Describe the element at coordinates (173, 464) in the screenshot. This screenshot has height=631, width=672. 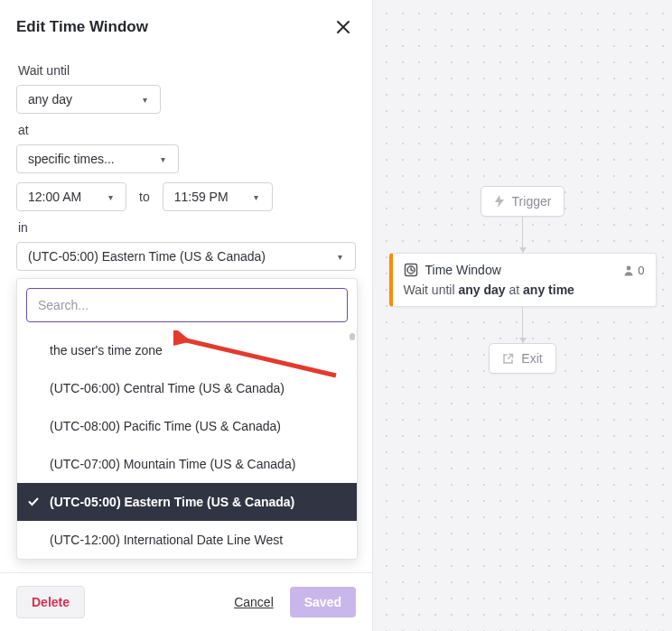
I see `dropdown-item-label: (UTC-07:00) Mountain Time (US & Canada)` at that location.